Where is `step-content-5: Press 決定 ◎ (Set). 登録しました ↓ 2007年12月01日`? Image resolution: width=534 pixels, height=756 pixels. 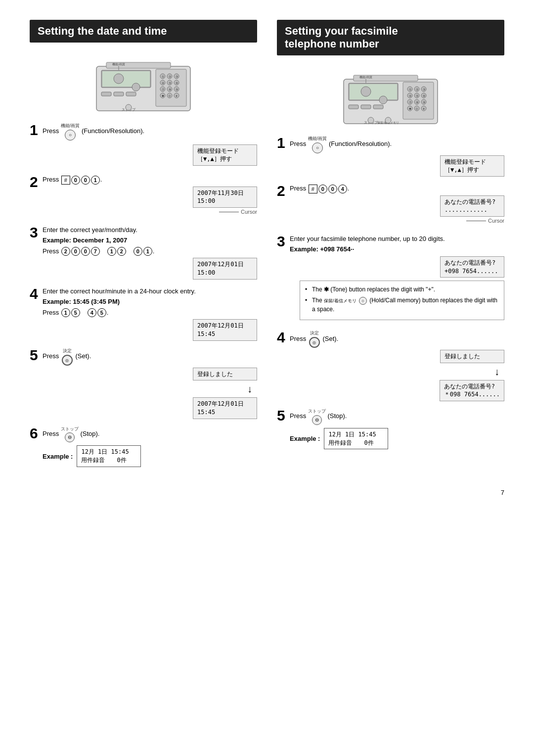 step-content-5: Press 決定 ◎ (Set). 登録しました ↓ 2007年12月01日 is located at coordinates (150, 383).